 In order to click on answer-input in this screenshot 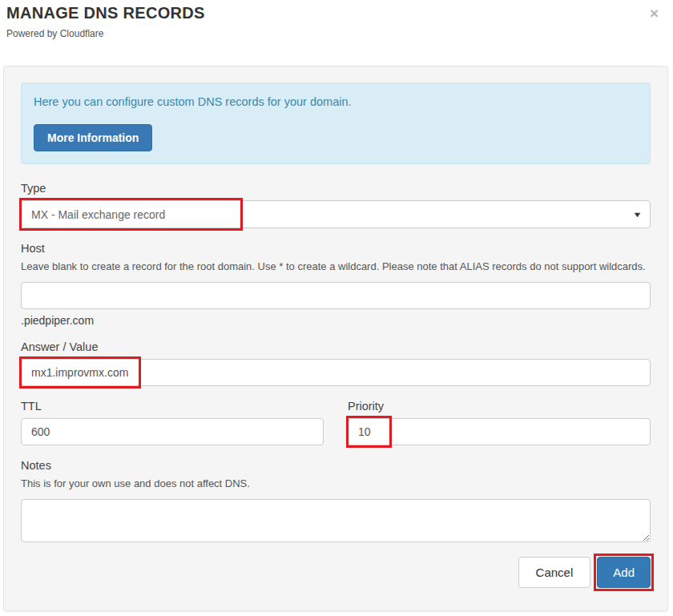, I will do `click(336, 372)`.